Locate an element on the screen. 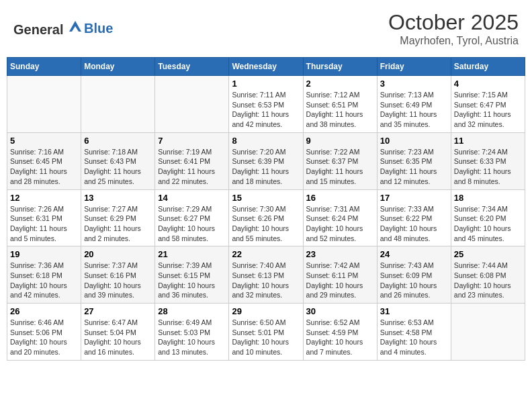  title-block: October 2025 Mayrhofen, Tyrol, Austria is located at coordinates (453, 28).